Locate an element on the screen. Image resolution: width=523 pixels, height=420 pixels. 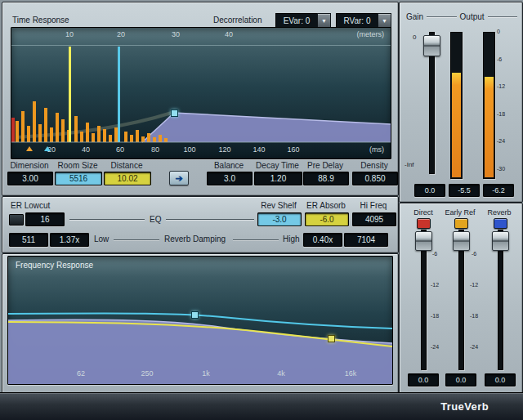
damping-divider-left is located at coordinates (136, 240).